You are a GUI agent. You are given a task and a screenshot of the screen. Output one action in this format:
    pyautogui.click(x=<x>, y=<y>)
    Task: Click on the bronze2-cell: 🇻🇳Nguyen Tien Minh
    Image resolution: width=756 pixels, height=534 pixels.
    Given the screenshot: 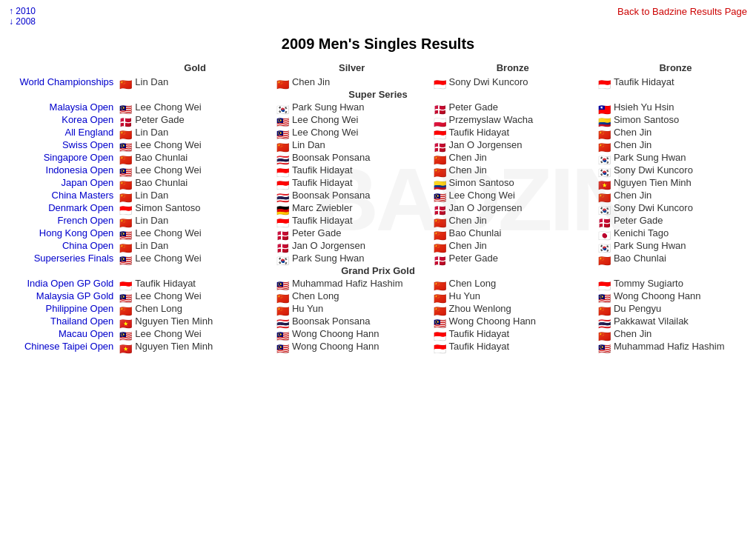 What is the action you would take?
    pyautogui.click(x=676, y=182)
    